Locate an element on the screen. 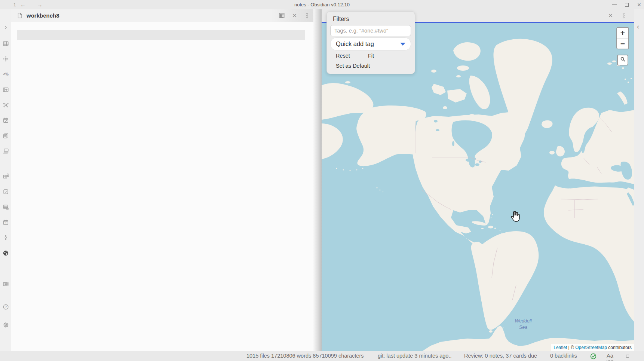 The height and width of the screenshot is (361, 644). window-title: notes - Obsidian v0.12.10 is located at coordinates (322, 4).